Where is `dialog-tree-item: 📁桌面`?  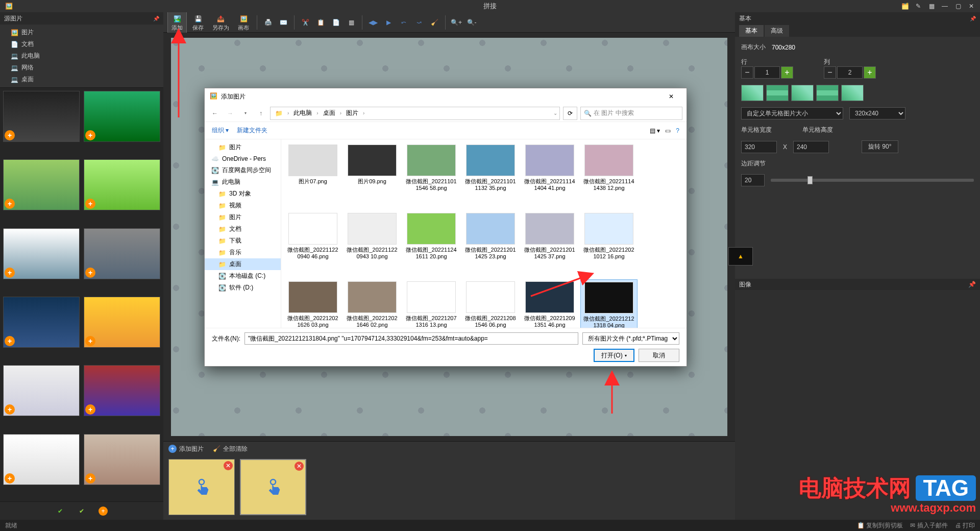
dialog-tree-item: 📁桌面 is located at coordinates (243, 264).